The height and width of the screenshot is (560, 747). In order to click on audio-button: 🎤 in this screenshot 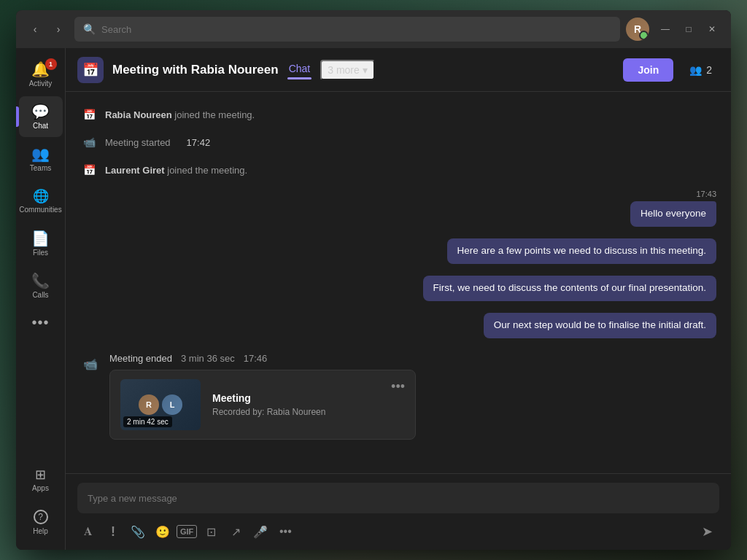, I will do `click(260, 532)`.